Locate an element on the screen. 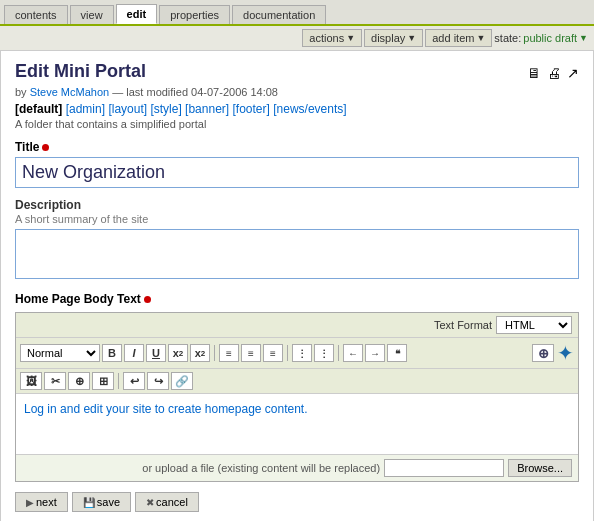 Image resolution: width=594 pixels, height=521 pixels. rte-format-bar: Text Format HTML Plain text is located at coordinates (297, 326).